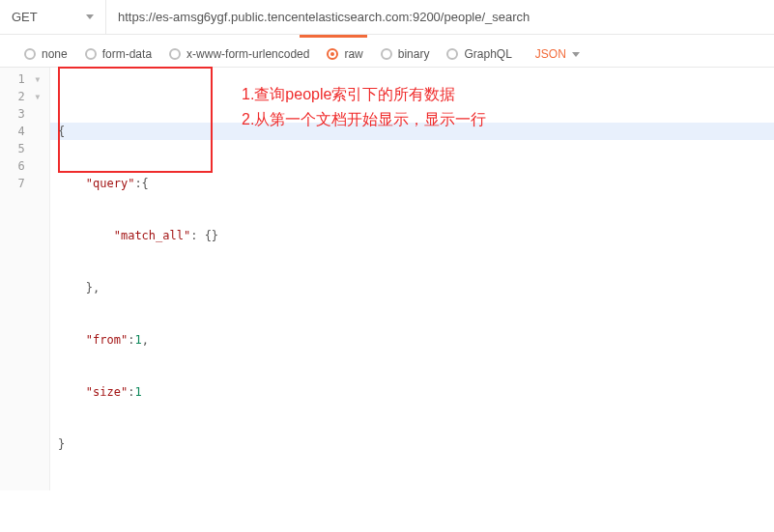 The height and width of the screenshot is (532, 774). What do you see at coordinates (118, 54) in the screenshot?
I see `body-type-form-data: form-data` at bounding box center [118, 54].